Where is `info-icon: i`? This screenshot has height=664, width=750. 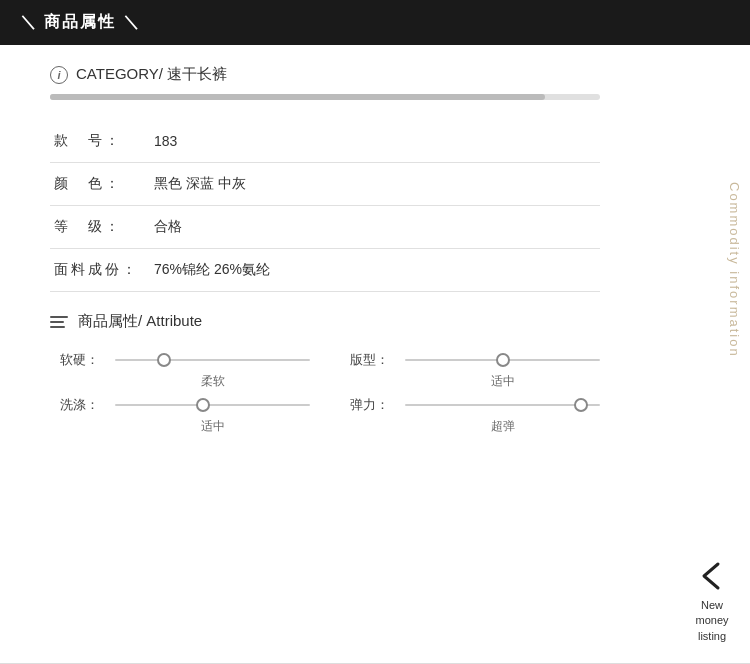 info-icon: i is located at coordinates (59, 75).